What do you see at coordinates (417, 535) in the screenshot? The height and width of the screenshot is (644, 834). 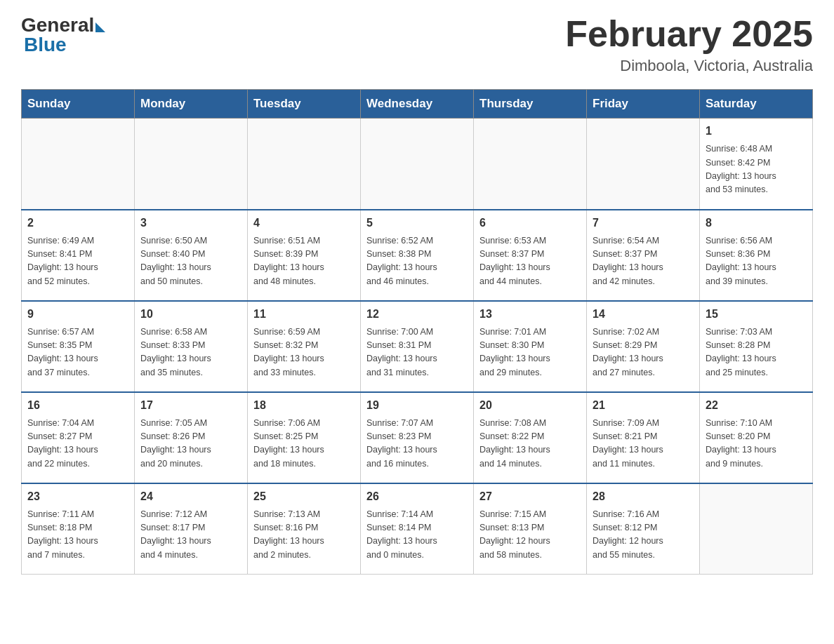 I see `day-info: Sunrise: 7:14 AMSunset: 8:14 PMDaylight:…` at bounding box center [417, 535].